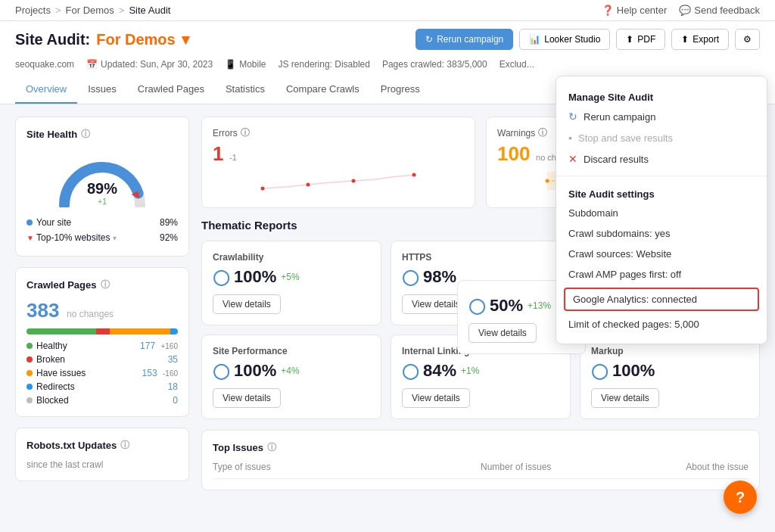  I want to click on device-info: 📱 Mobile, so click(245, 64).